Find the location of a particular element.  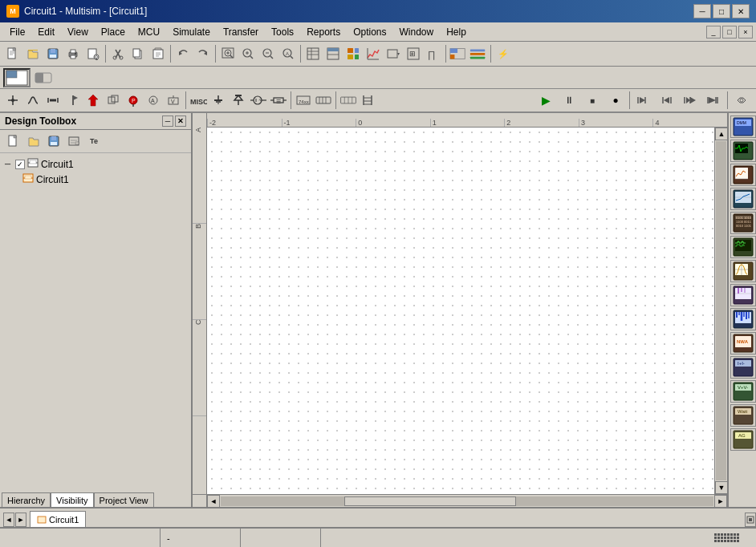

place-netflag is located at coordinates (73, 100).